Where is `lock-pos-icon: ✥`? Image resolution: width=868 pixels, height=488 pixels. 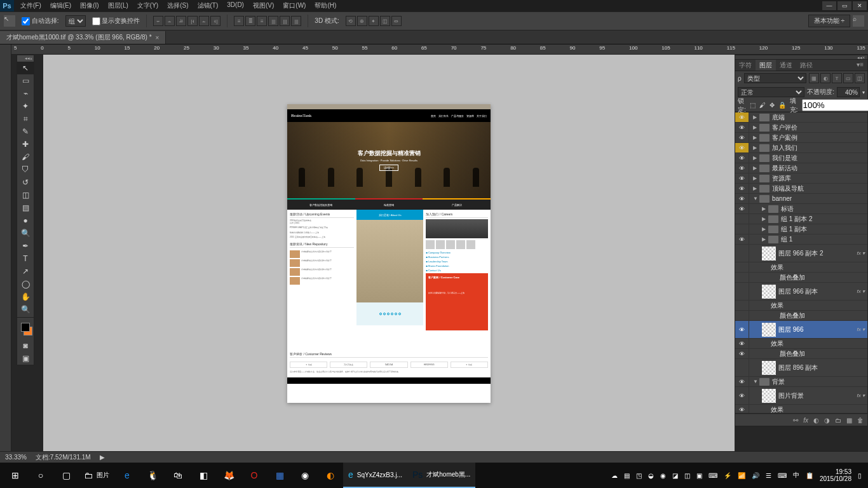 lock-pos-icon: ✥ is located at coordinates (772, 105).